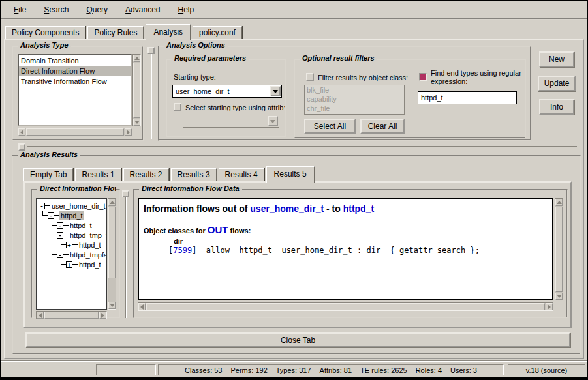 This screenshot has width=588, height=380. What do you see at coordinates (142, 10) in the screenshot?
I see `menu-advanced: Advanced` at bounding box center [142, 10].